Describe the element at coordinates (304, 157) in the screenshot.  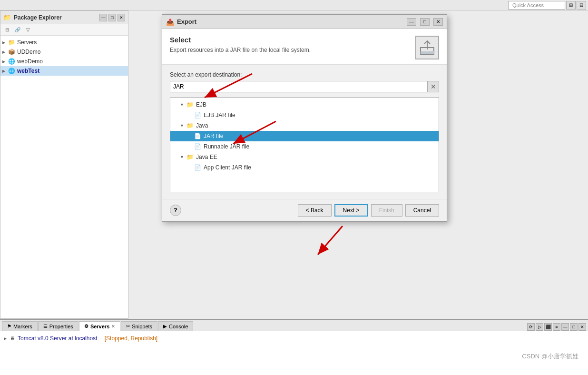
I see `tree-java-ee: ▼ 📁 Java EE` at that location.